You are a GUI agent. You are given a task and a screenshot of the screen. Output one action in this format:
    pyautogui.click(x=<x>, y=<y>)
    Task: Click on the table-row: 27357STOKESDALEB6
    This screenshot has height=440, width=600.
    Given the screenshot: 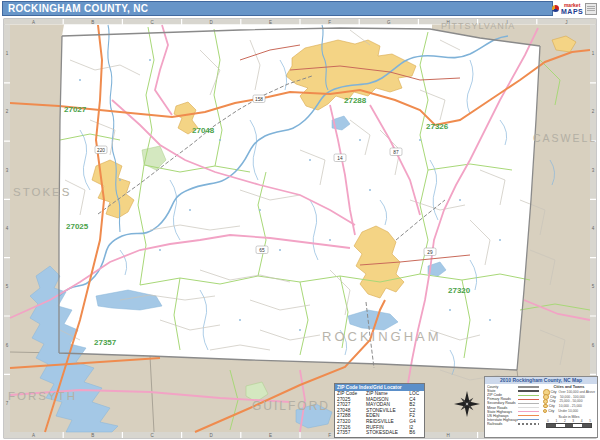 What is the action you would take?
    pyautogui.click(x=380, y=433)
    